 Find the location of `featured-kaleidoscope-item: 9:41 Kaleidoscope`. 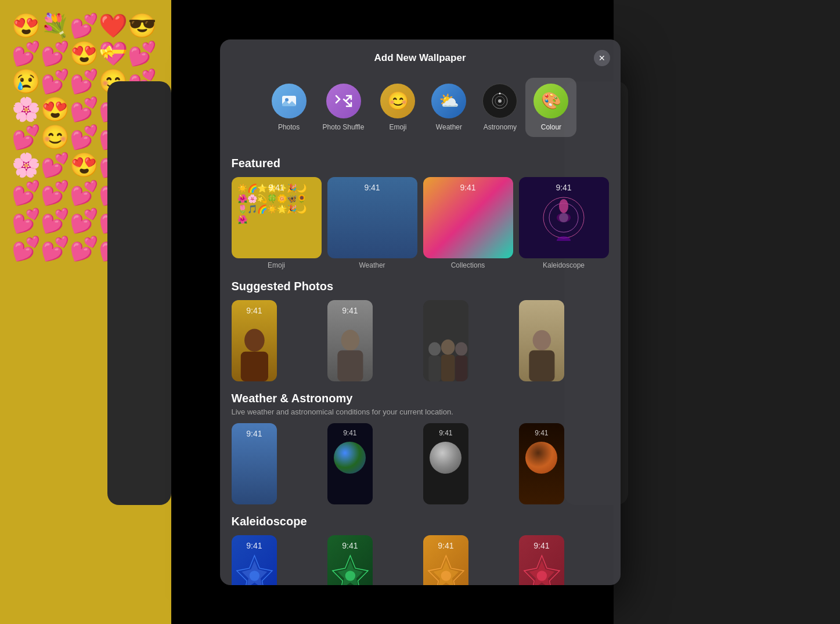

featured-kaleidoscope-item: 9:41 Kaleidoscope is located at coordinates (564, 223).